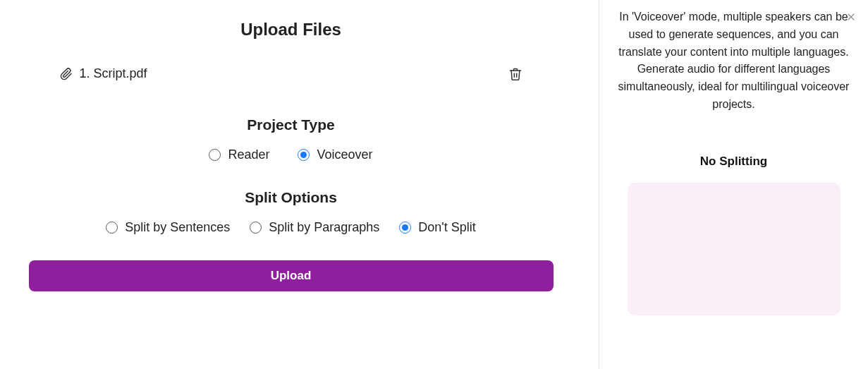  I want to click on radio-label: Voiceover, so click(344, 155).